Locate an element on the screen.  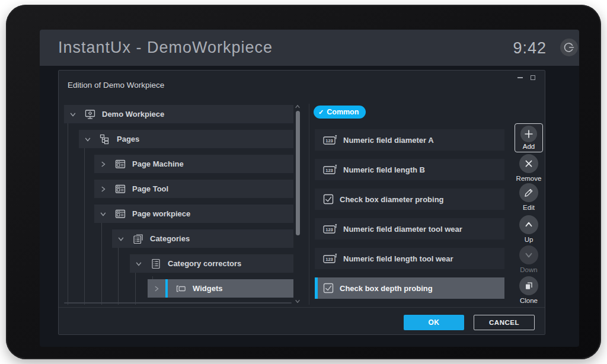
clone-button: Clone is located at coordinates (529, 290).